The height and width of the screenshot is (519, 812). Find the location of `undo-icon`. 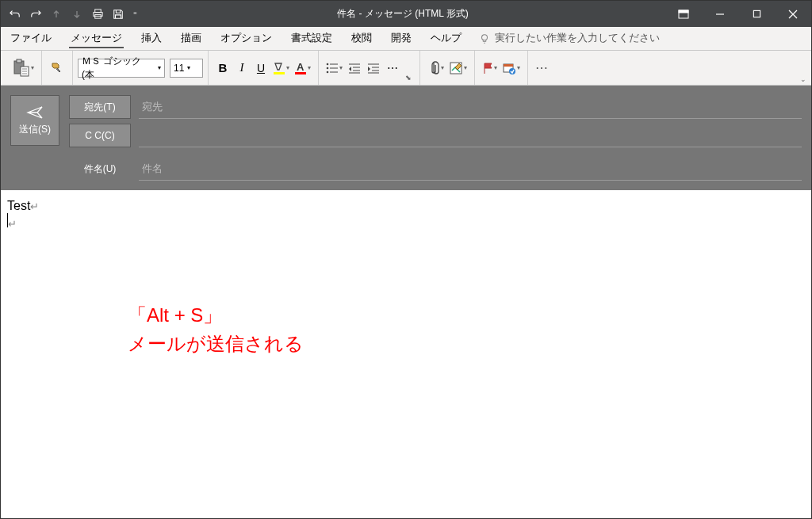

undo-icon is located at coordinates (15, 14).